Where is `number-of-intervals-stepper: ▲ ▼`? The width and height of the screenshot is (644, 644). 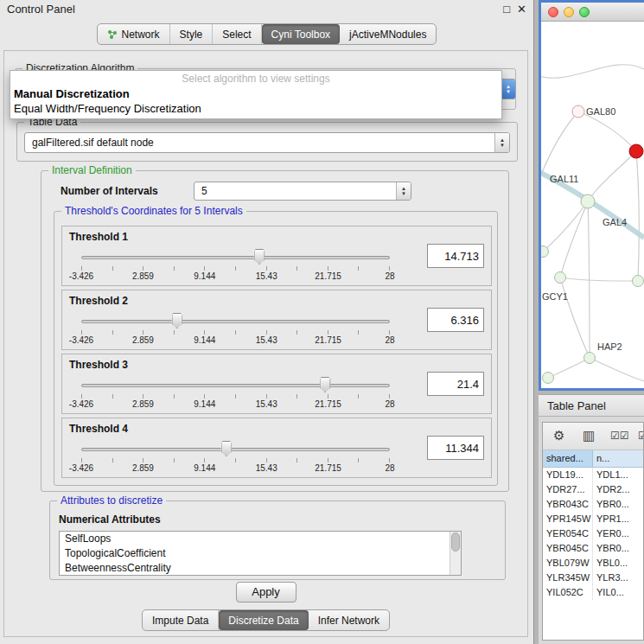 number-of-intervals-stepper: ▲ ▼ is located at coordinates (403, 191).